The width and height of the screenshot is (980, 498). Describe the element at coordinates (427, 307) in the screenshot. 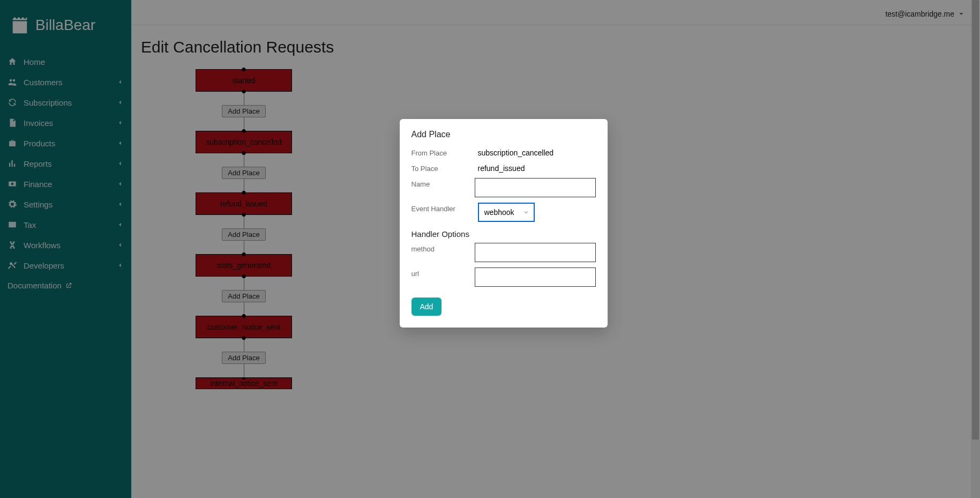

I see `add-button: Add` at that location.